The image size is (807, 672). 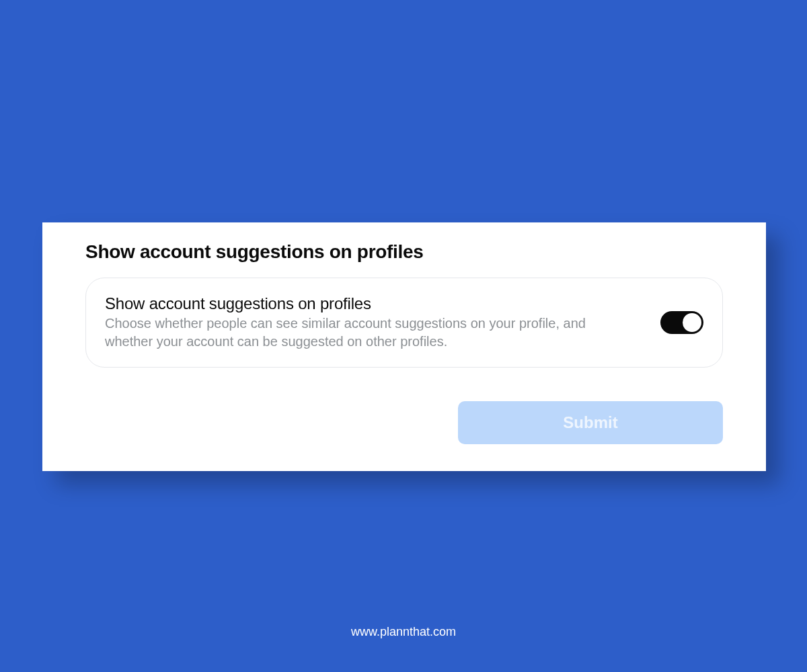 I want to click on submit-button: Submit, so click(x=590, y=423).